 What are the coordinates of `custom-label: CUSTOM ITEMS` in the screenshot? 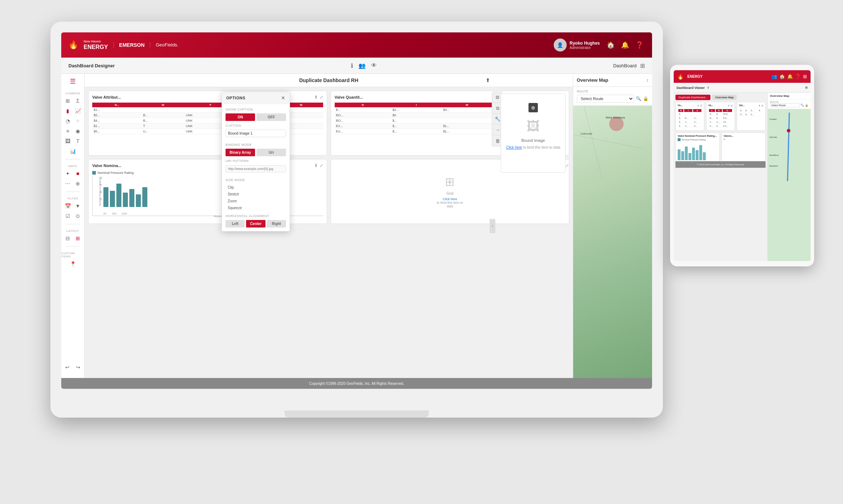 It's located at (73, 255).